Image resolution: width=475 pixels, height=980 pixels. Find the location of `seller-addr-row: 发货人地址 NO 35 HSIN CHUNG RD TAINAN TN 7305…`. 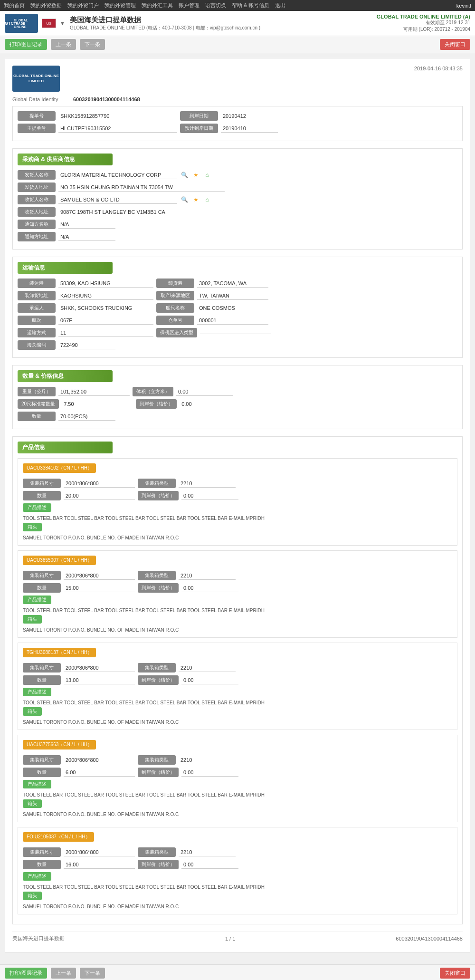

seller-addr-row: 发货人地址 NO 35 HSIN CHUNG RD TAINAN TN 7305… is located at coordinates (238, 187).